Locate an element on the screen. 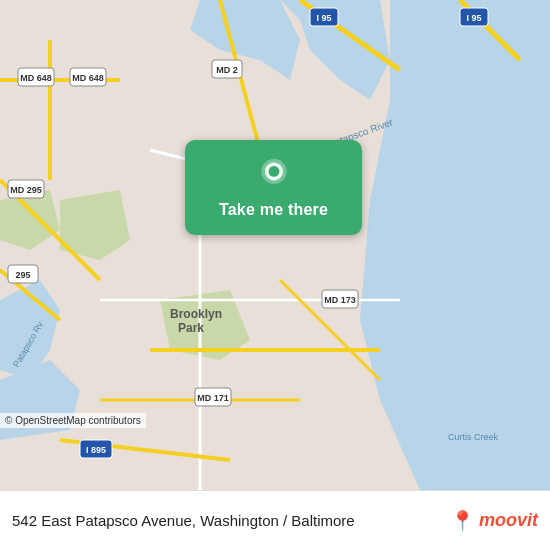  address-text: 542 East Patapsco Avenue, Washington / B… is located at coordinates (227, 520).